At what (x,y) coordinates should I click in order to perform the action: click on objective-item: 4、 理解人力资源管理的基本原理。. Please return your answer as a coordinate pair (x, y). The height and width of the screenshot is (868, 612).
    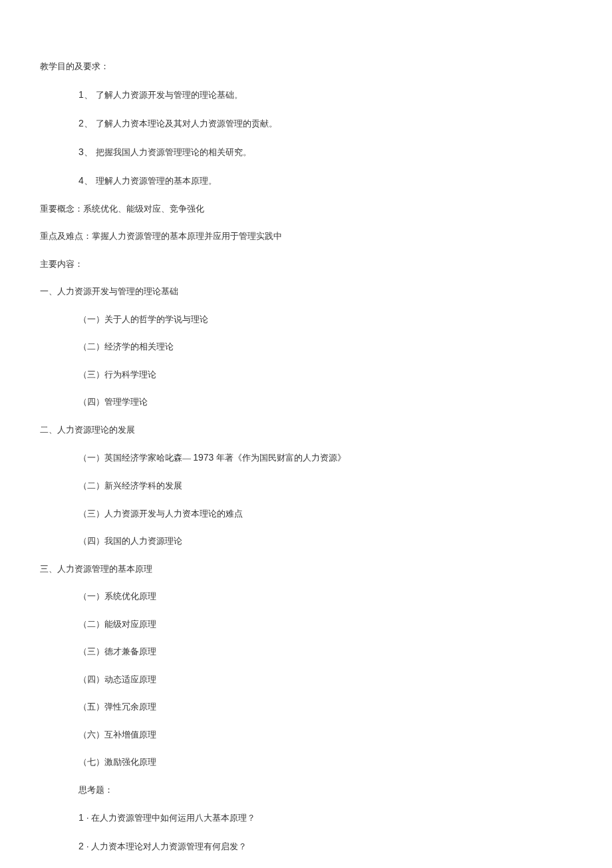
    Looking at the image, I should click on (306, 181).